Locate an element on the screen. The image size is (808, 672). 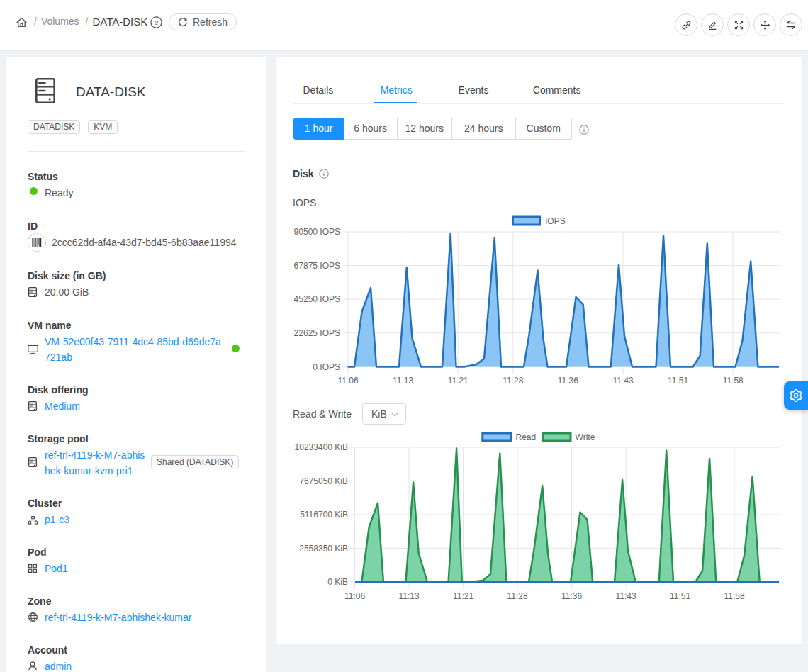
svg-text: Read is located at coordinates (526, 437).